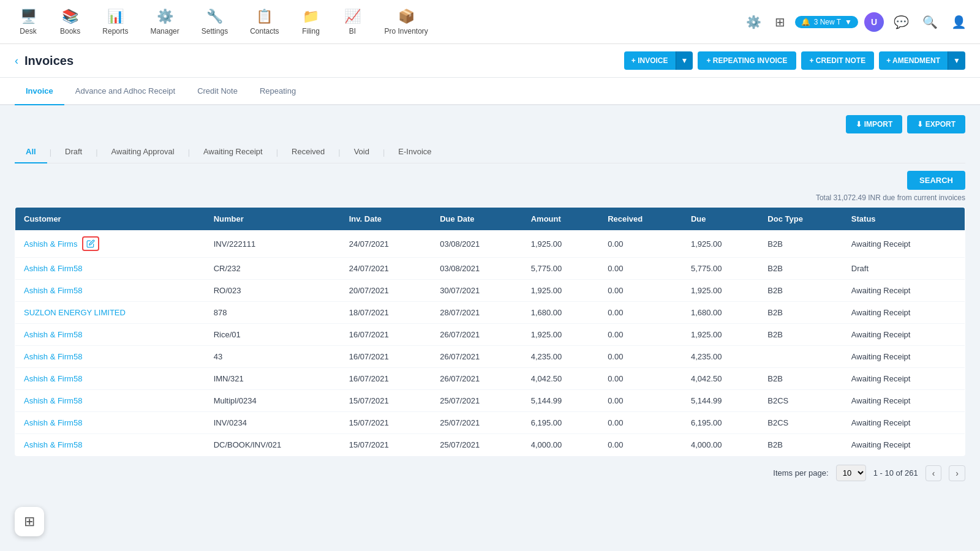  Describe the element at coordinates (273, 244) in the screenshot. I see `cell-number: INV/222111` at that location.